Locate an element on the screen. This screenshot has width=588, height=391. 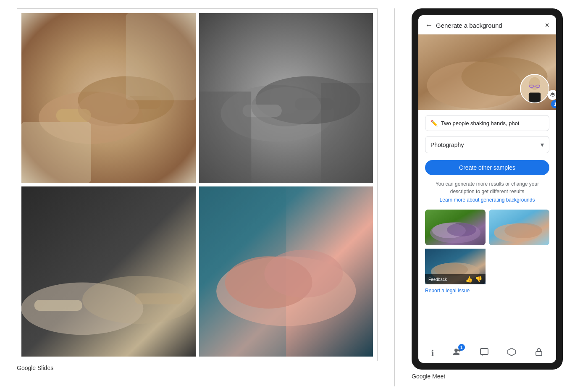
chevron-down-icon: ▾ is located at coordinates (542, 144).